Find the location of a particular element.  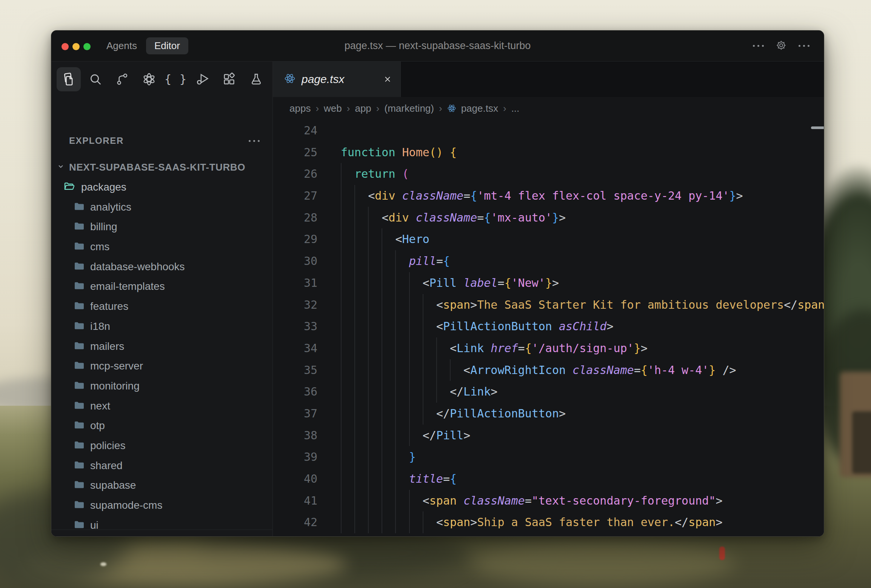

line-content: <div className={'mx-auto'}> is located at coordinates (453, 218).